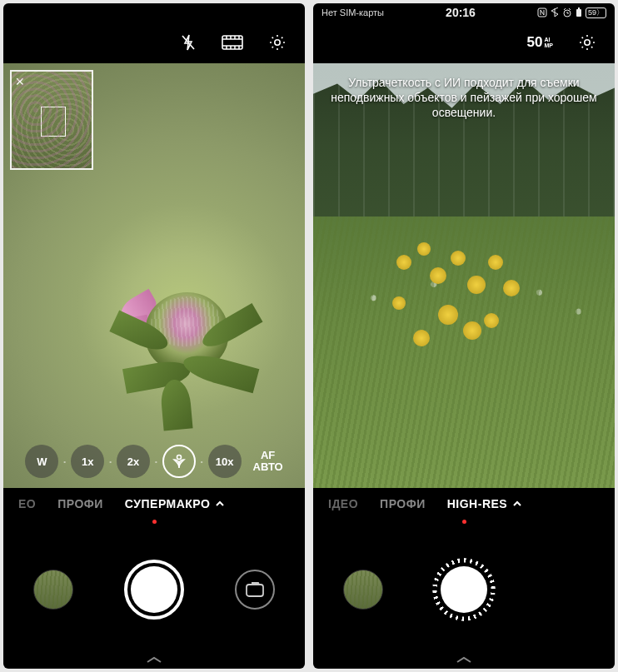  Describe the element at coordinates (464, 97) in the screenshot. I see `mode-tip-text: Ультрачеткость с ИИ подходит для съемки …` at that location.